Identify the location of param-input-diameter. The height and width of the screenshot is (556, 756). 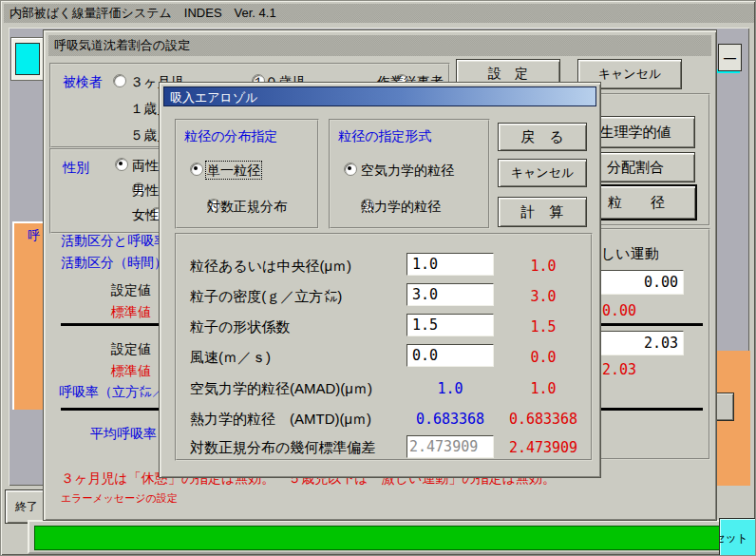
(450, 264).